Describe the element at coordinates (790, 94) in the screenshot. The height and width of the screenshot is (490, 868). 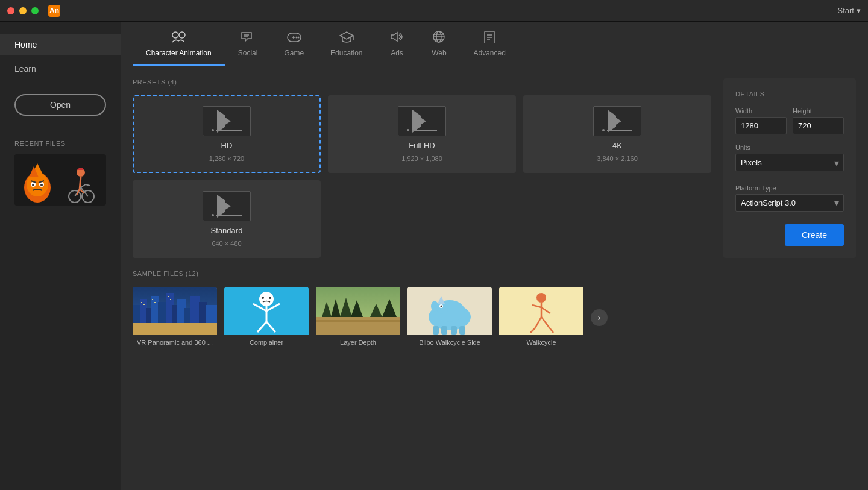
I see `details-title: DETAILS` at that location.